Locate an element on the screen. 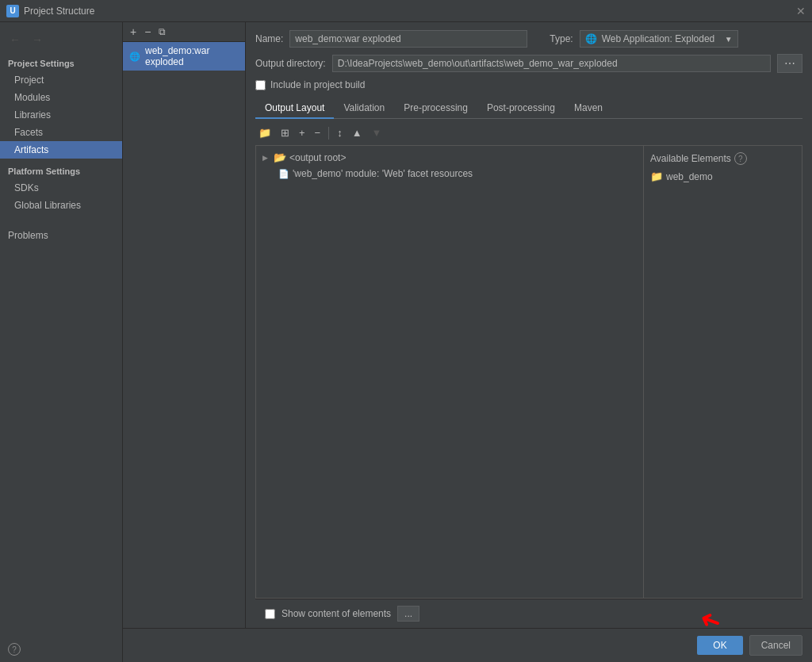 Image resolution: width=812 pixels, height=662 pixels. layout-toolbar: 📁 ⊞ + − ↕ ▲ ▼ is located at coordinates (529, 133).